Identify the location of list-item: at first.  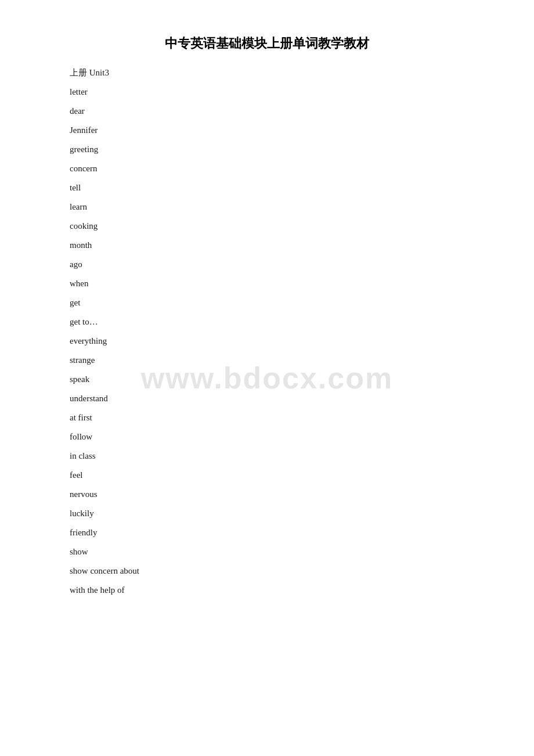
(267, 418).